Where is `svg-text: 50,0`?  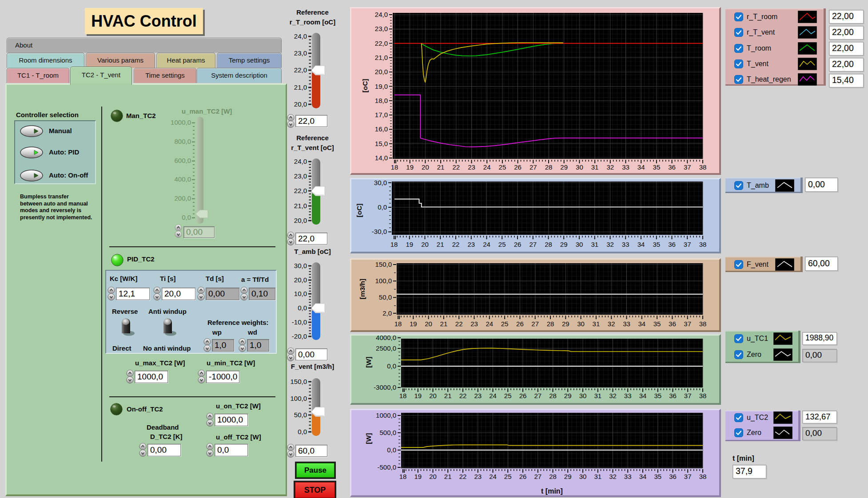 svg-text: 50,0 is located at coordinates (386, 297).